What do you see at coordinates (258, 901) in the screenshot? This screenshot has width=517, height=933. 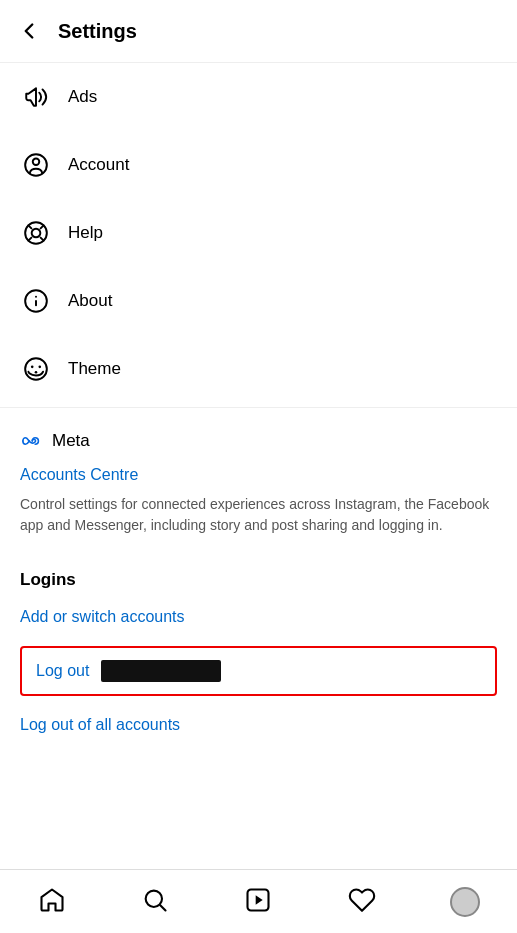 I see `bottom-nav` at bounding box center [258, 901].